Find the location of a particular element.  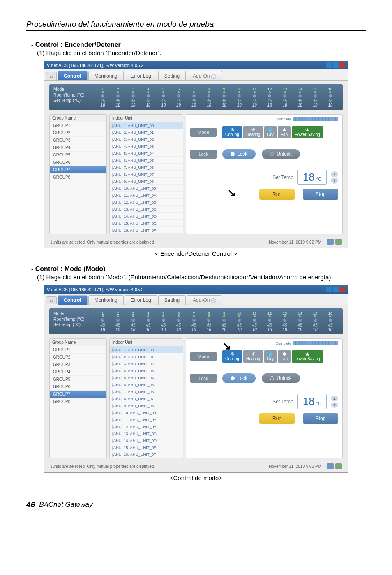

section2-sub: (1) Haga clic en el botón ʻModoʼ. (Enfri… is located at coordinates (201, 277).